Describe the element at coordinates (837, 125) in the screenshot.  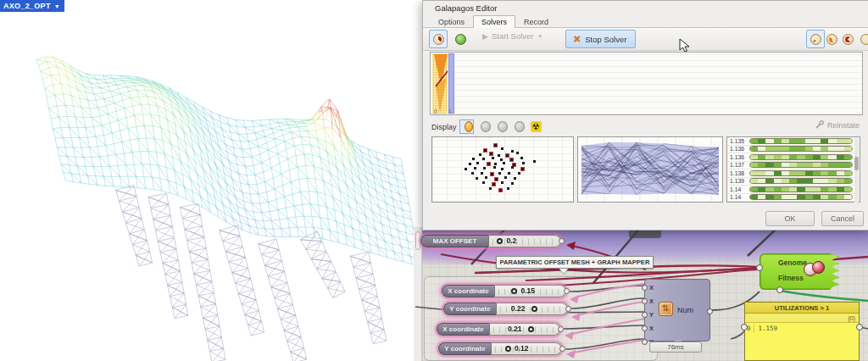
I see `reinstate-button: Reinstate` at that location.